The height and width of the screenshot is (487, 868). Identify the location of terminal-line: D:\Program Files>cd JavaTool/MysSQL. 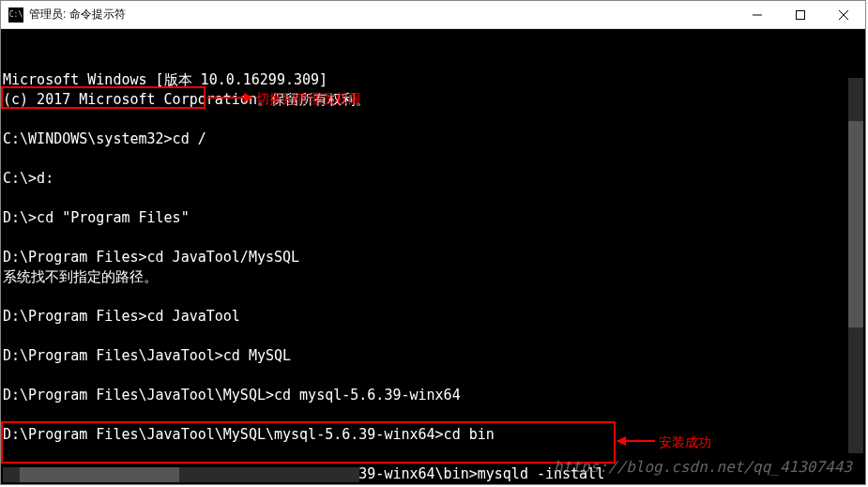
(434, 257).